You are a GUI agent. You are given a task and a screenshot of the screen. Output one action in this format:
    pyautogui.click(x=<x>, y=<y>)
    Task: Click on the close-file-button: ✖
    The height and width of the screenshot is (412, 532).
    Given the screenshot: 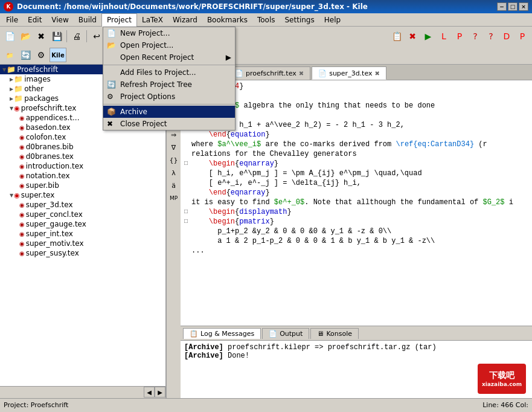 What is the action you would take?
    pyautogui.click(x=41, y=36)
    